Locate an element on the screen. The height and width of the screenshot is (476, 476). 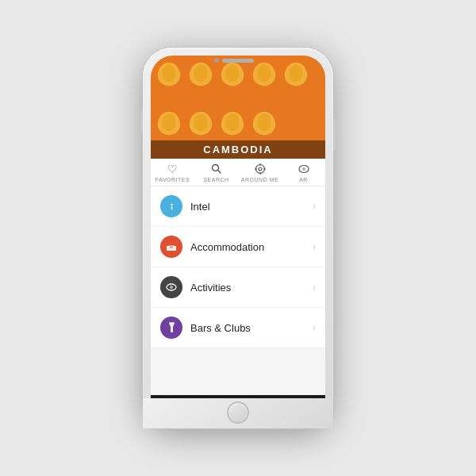
home-button is located at coordinates (238, 413).